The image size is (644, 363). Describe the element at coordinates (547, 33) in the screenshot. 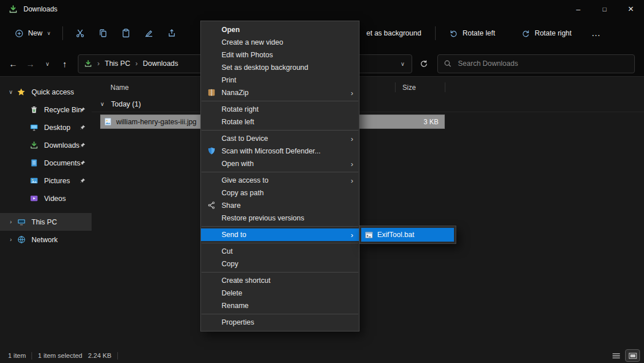

I see `rotate-right-button: Rotate right` at that location.